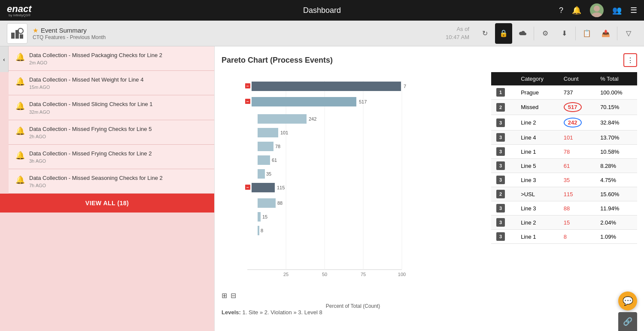 This screenshot has height=331, width=644. What do you see at coordinates (90, 137) in the screenshot?
I see `alert-time: 2h AGO` at bounding box center [90, 137].